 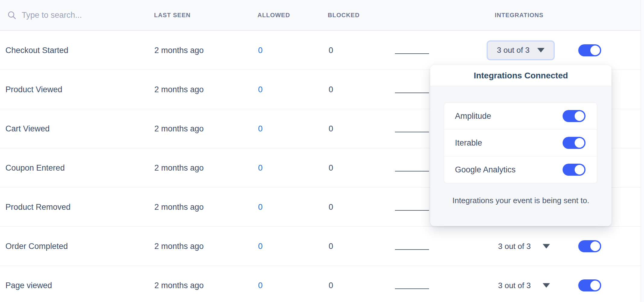 What do you see at coordinates (12, 15) in the screenshot?
I see `search-icon` at bounding box center [12, 15].